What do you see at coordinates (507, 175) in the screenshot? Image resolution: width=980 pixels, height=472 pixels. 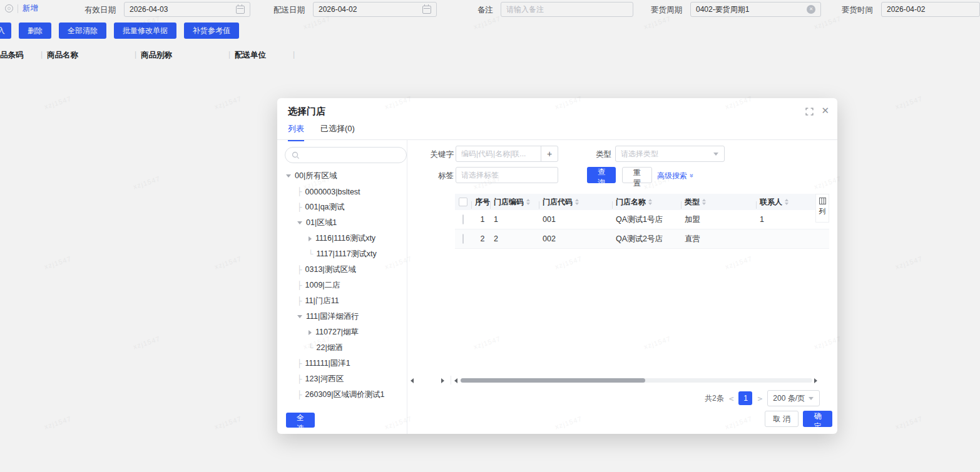 I see `tag-input: 请选择标签` at bounding box center [507, 175].